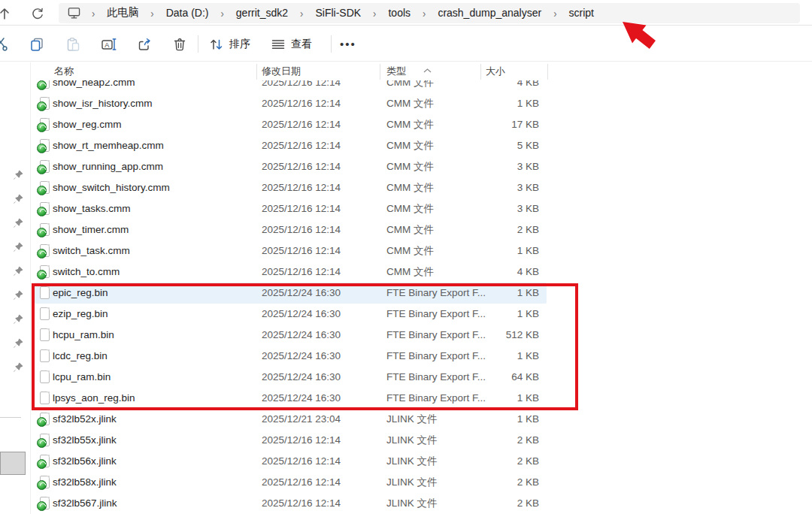 The image size is (812, 514). Describe the element at coordinates (406, 104) in the screenshot. I see `table-row: show_isr_history.cmm 2025/12/16 12:14 CM…` at that location.